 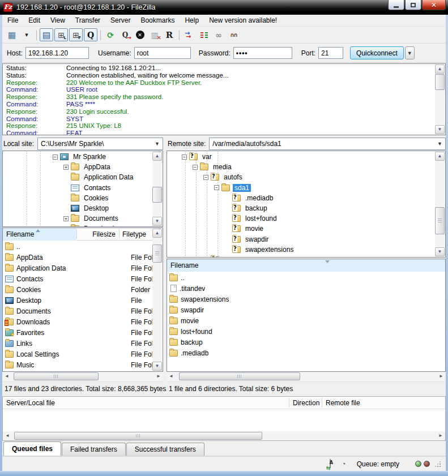 What do you see at coordinates (413, 5) in the screenshot?
I see `maximize-button` at bounding box center [413, 5].